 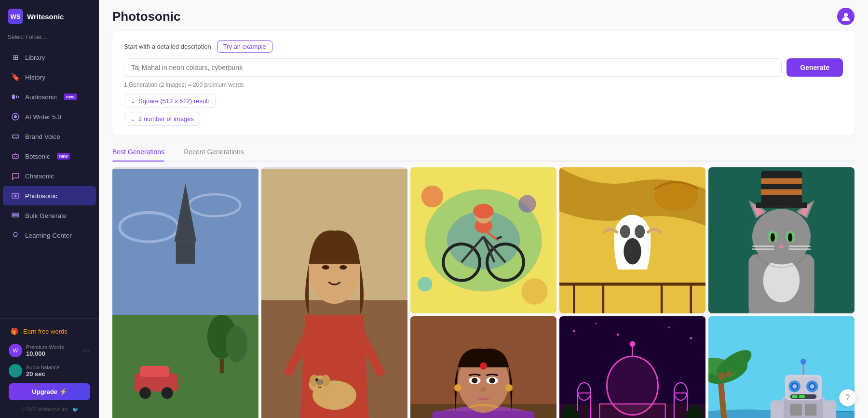 I want to click on try-example-button: Try an example, so click(x=245, y=46).